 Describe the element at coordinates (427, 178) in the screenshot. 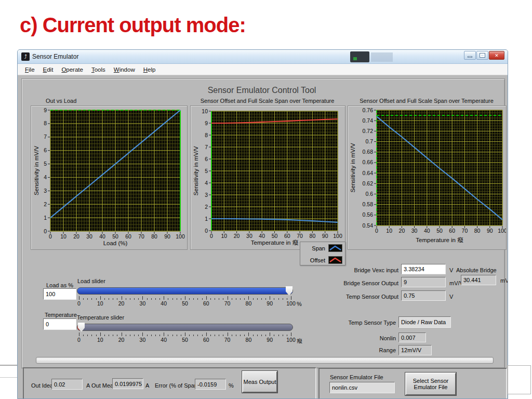

I see `chart-temp-sensor: 01020304050607080901000.540.560.580.60.6…` at that location.